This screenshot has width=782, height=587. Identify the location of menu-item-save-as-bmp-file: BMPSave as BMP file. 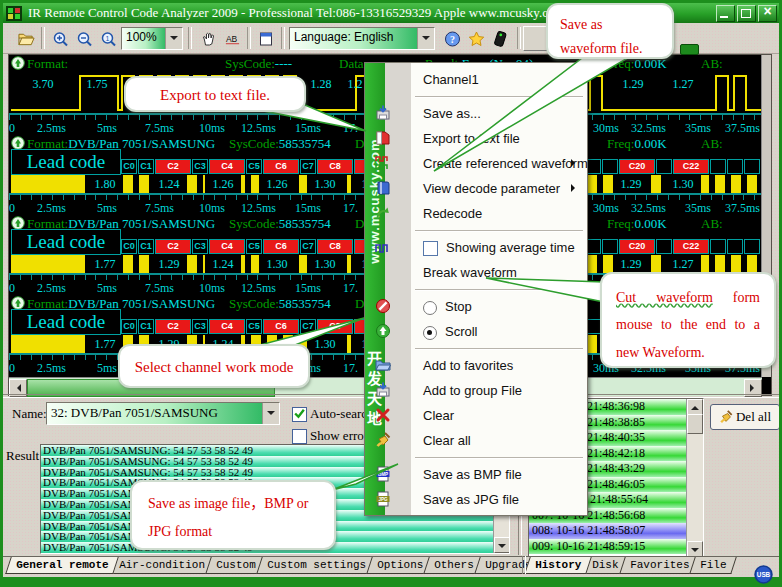
(499, 474).